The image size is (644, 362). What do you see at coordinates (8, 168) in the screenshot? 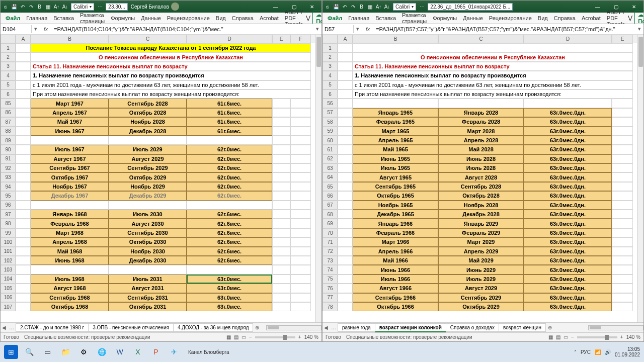
I see `row-header: 92` at bounding box center [8, 168].